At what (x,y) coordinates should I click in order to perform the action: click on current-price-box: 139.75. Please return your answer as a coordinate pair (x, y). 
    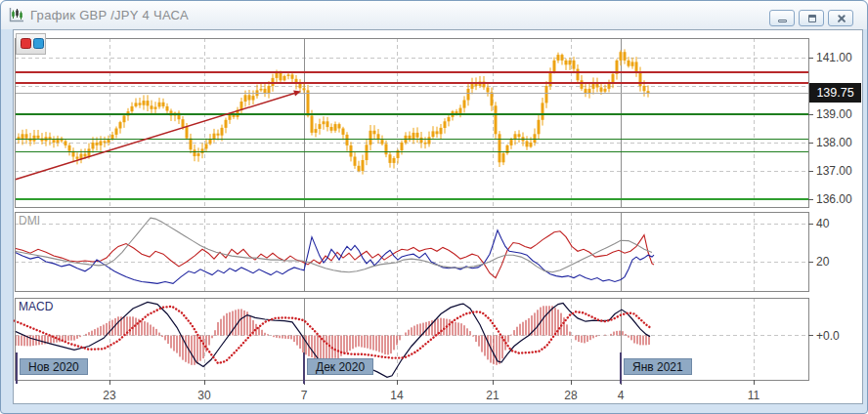
    Looking at the image, I should click on (835, 93).